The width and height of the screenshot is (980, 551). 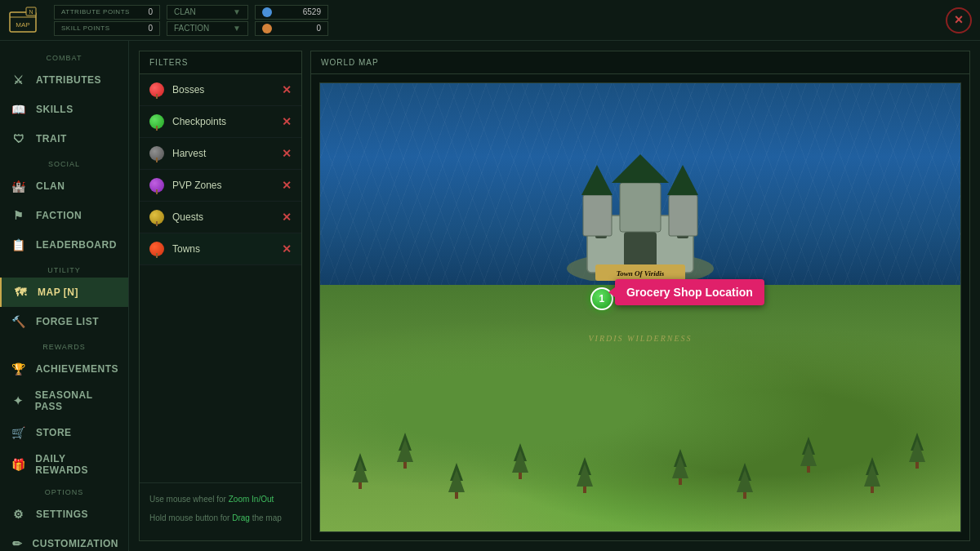 What do you see at coordinates (146, 28) in the screenshot?
I see `skill-points-value: 0` at bounding box center [146, 28].